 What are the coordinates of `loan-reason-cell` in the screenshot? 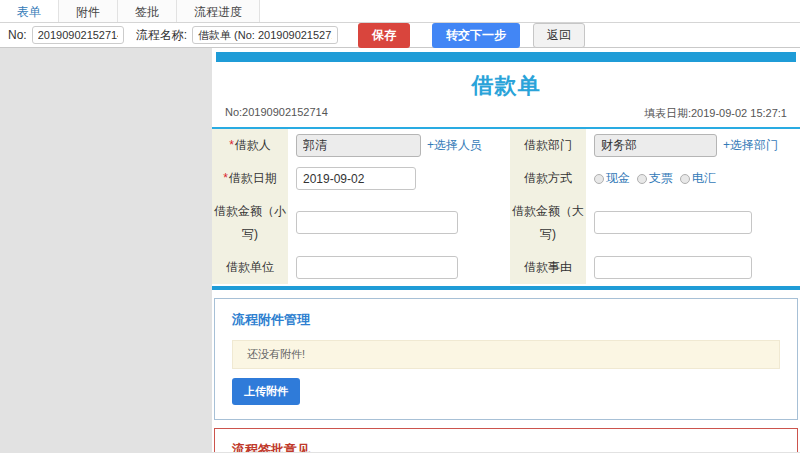 It's located at (693, 268).